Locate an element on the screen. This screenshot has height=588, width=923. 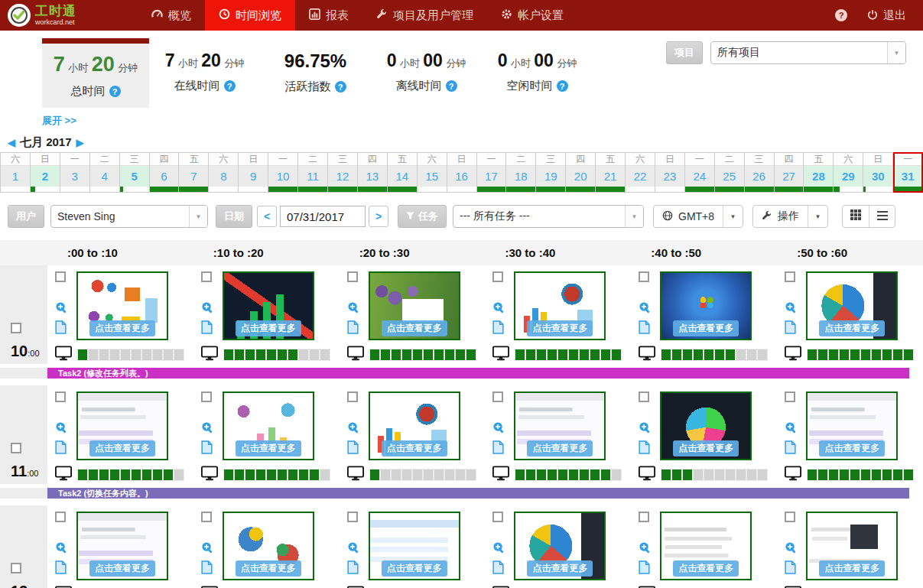
calendar-day: 二4 is located at coordinates (106, 173).